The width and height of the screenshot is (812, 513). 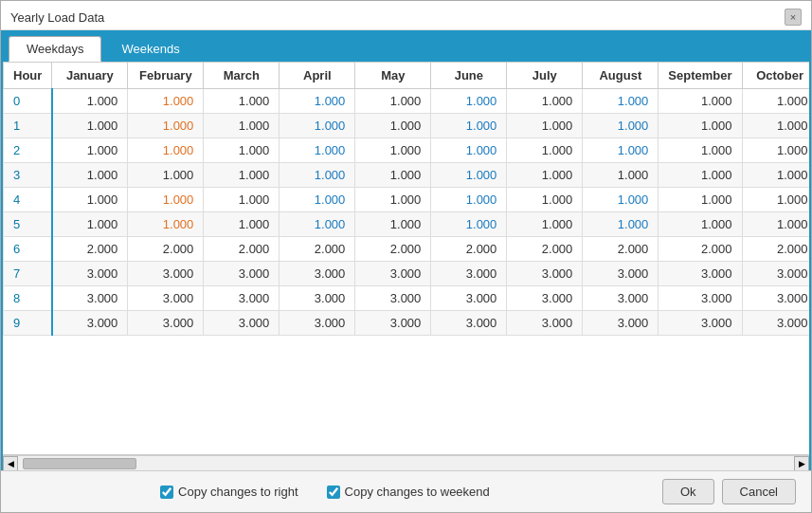 What do you see at coordinates (55, 49) in the screenshot?
I see `tab-weekdays: Weekdays` at bounding box center [55, 49].